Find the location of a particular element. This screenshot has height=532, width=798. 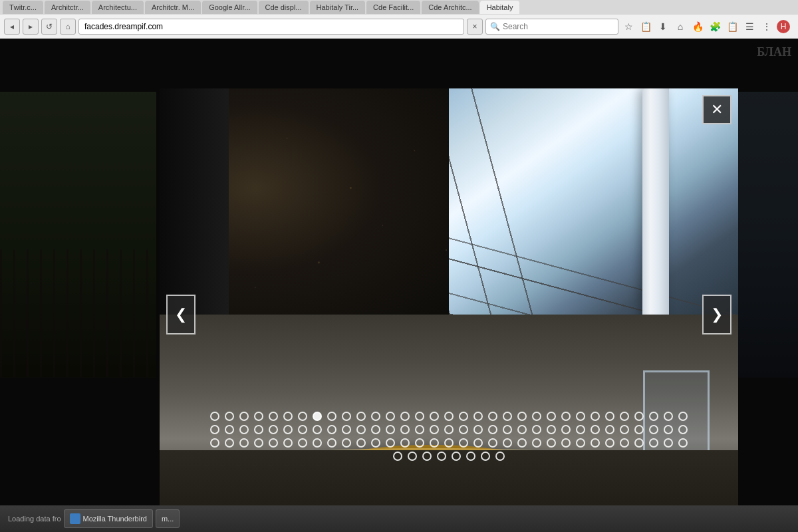

tab-5: Google Allr... is located at coordinates (229, 7).